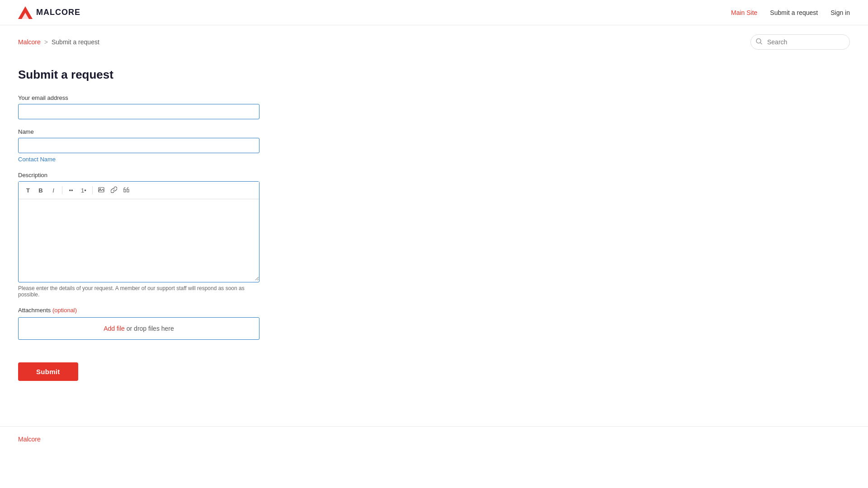 The image size is (868, 488). What do you see at coordinates (794, 13) in the screenshot?
I see `nav-submit-request: Submit a request` at bounding box center [794, 13].